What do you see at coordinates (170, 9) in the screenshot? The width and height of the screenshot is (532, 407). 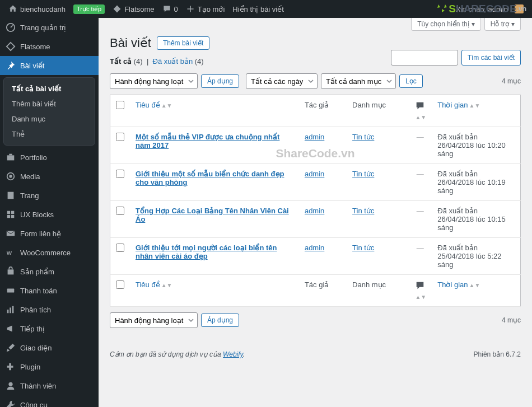 I see `comments-link: 0` at bounding box center [170, 9].